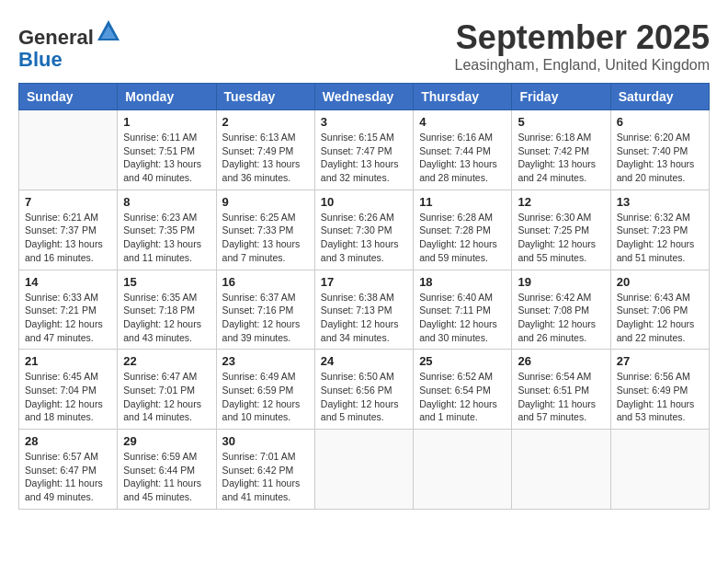 This screenshot has height=563, width=728. Describe the element at coordinates (364, 202) in the screenshot. I see `day-number: 10` at that location.